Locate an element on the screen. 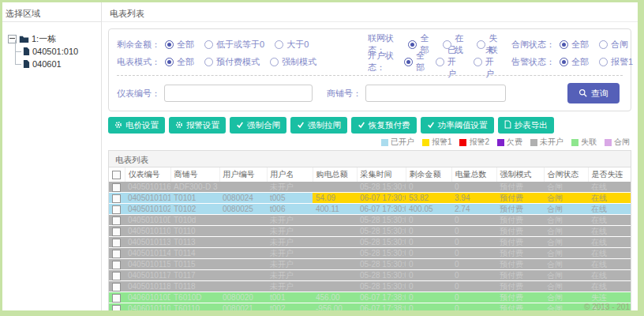  table-row: 0405010117T0117未开户05-28 15:30:0000预付费合闸在… is located at coordinates (370, 276).